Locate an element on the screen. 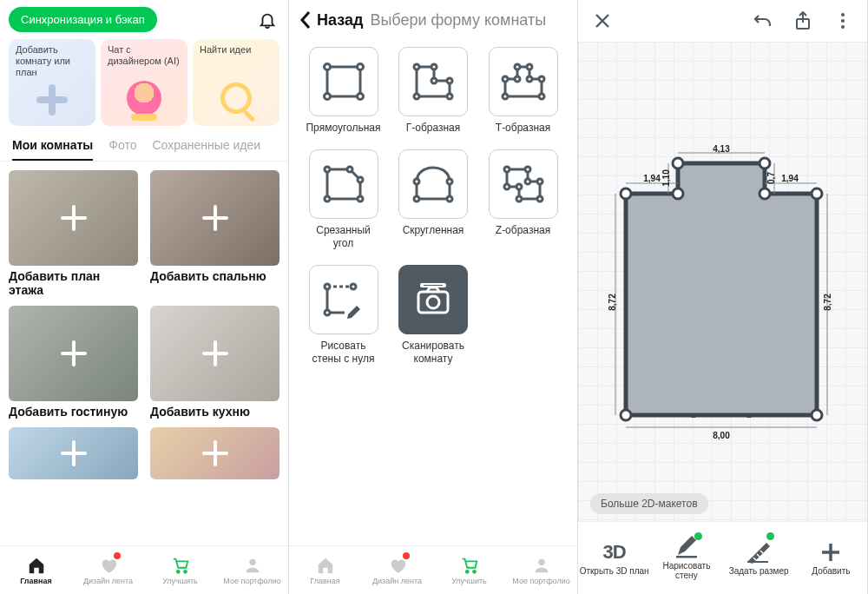  shape-l: Г-образная is located at coordinates (434, 90).